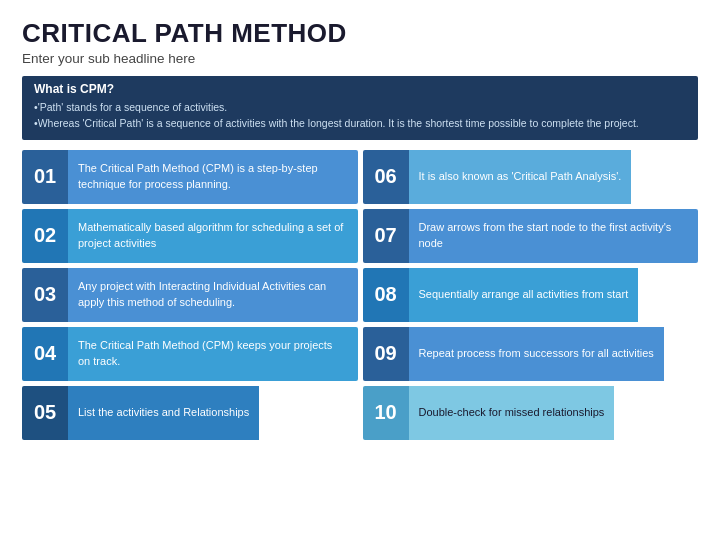 The height and width of the screenshot is (540, 720). Describe the element at coordinates (386, 354) in the screenshot. I see `card-09-num: 09` at that location.